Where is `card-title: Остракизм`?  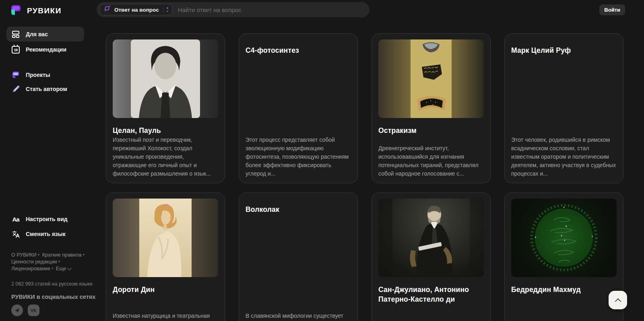
card-title: Остракизм is located at coordinates (431, 131).